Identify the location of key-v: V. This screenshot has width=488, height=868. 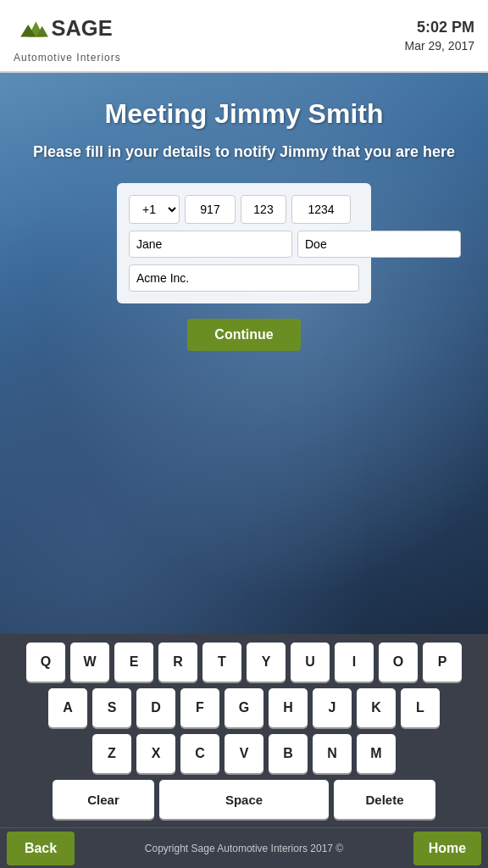
(244, 754).